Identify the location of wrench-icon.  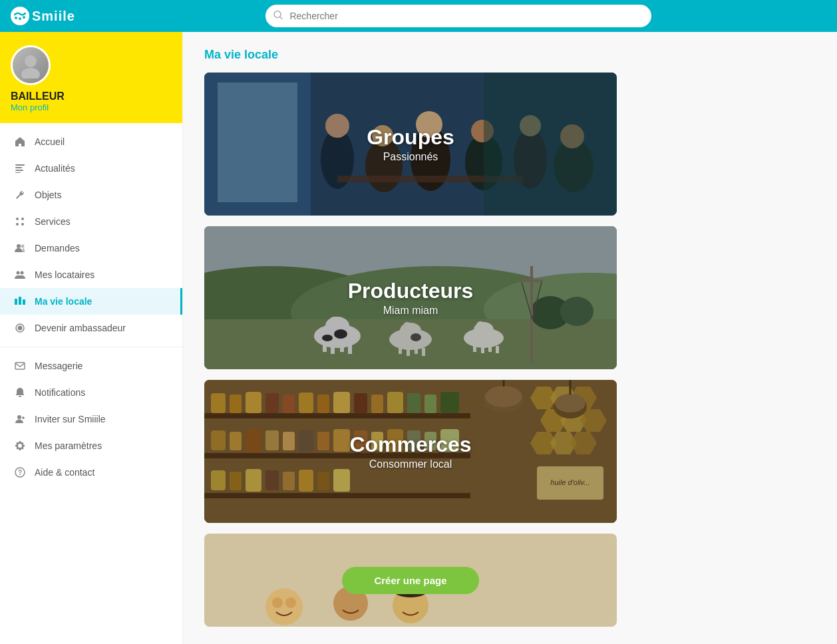
(20, 195).